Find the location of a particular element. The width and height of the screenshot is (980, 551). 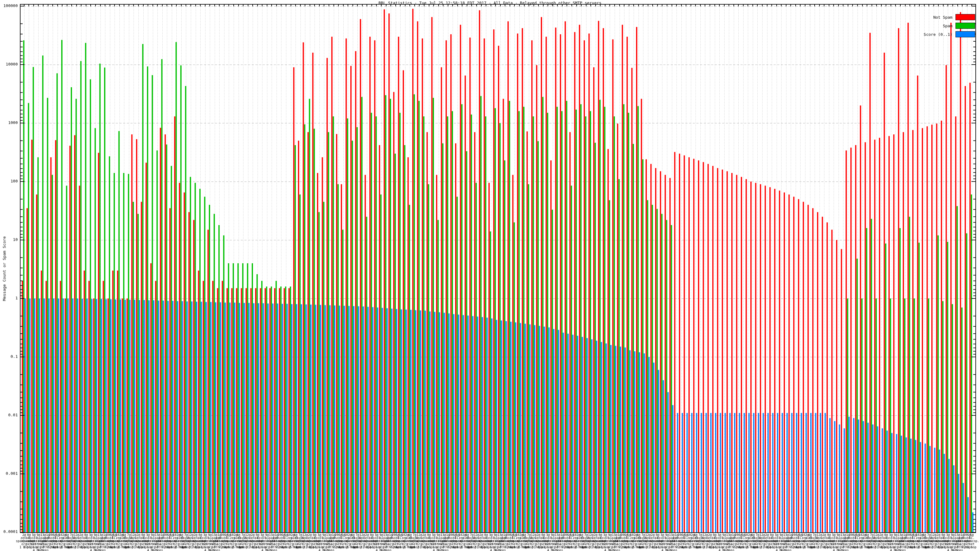

legend-label-spam: Spam is located at coordinates (948, 26).